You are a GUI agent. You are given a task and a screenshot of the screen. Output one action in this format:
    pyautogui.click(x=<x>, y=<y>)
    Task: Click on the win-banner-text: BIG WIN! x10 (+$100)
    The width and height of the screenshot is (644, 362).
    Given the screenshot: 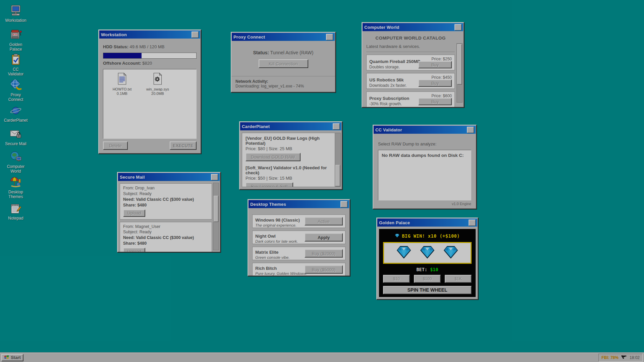 What is the action you would take?
    pyautogui.click(x=431, y=236)
    